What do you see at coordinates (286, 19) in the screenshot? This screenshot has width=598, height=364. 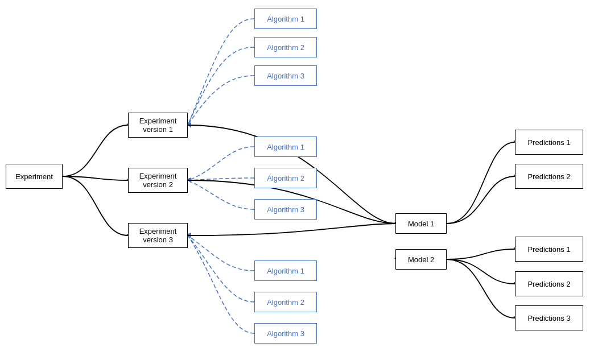 I see `alg1-top-node: Algorithm 1` at bounding box center [286, 19].